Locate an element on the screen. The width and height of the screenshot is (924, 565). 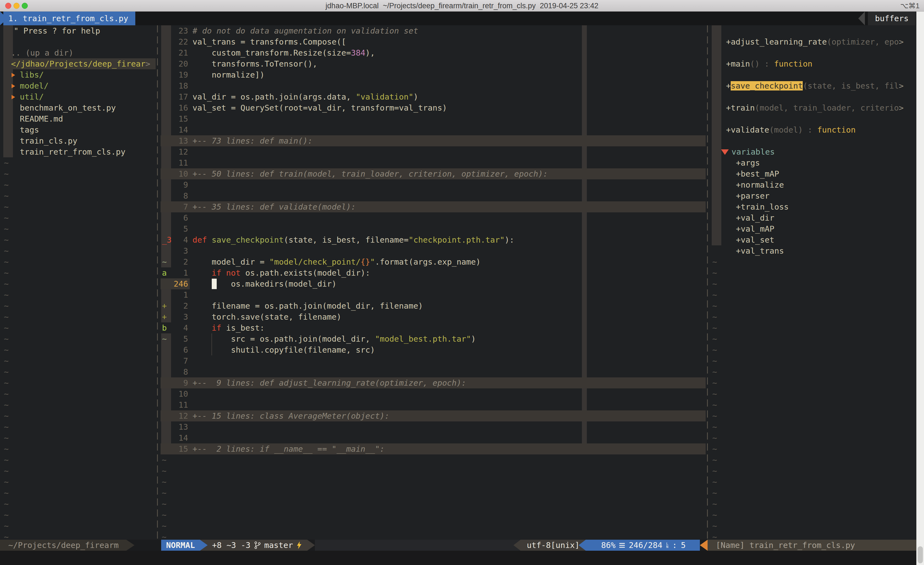
code-line: 246 os.makedirs(model_dir) is located at coordinates (433, 284).